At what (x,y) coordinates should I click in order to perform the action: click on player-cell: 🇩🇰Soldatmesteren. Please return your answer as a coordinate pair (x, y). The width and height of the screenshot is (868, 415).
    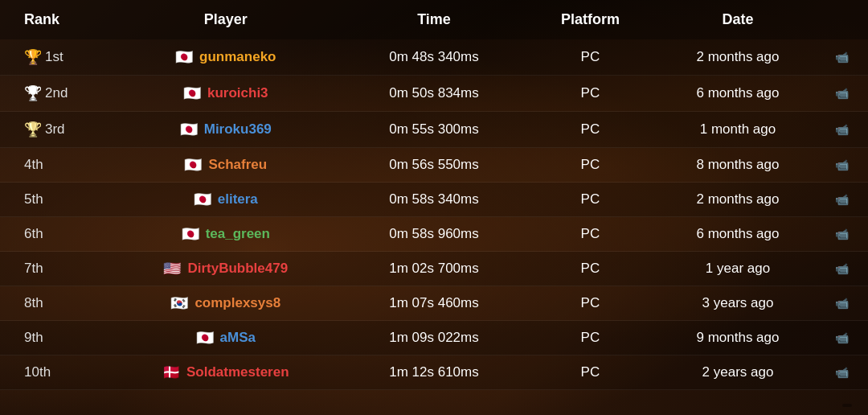
    Looking at the image, I should click on (226, 373).